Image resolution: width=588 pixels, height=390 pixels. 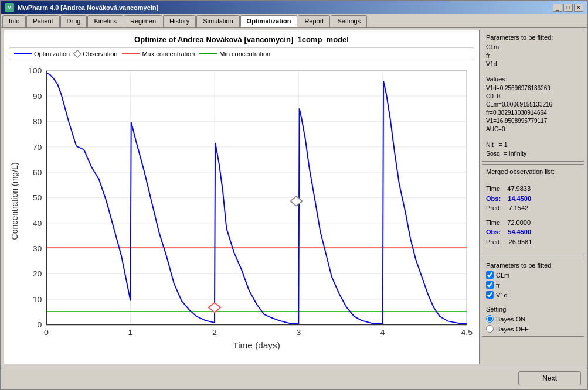 What do you see at coordinates (218, 21) in the screenshot?
I see `tab-simulation: Simulation` at bounding box center [218, 21].